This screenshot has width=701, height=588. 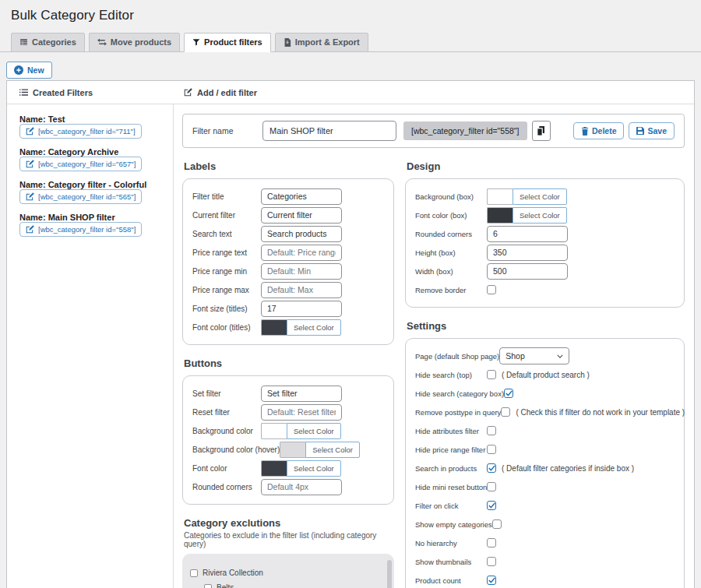 What do you see at coordinates (534, 356) in the screenshot?
I see `page-default-shop-page-select: Shop` at bounding box center [534, 356].